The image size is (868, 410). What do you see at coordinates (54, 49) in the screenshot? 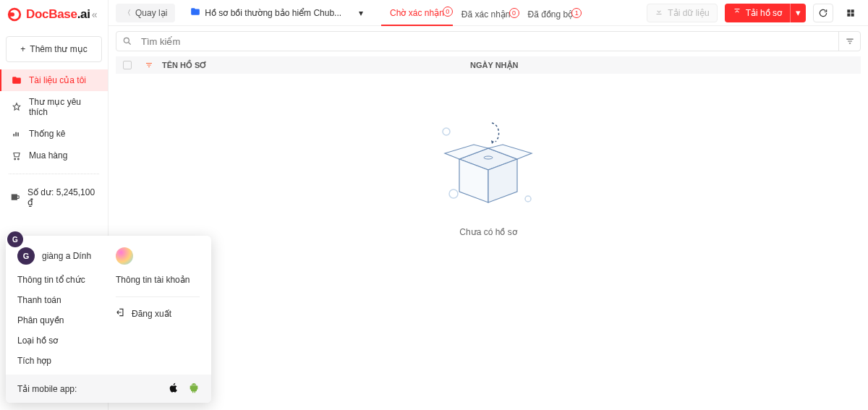
I see `add-folder-button: + Thêm thư mục` at bounding box center [54, 49].